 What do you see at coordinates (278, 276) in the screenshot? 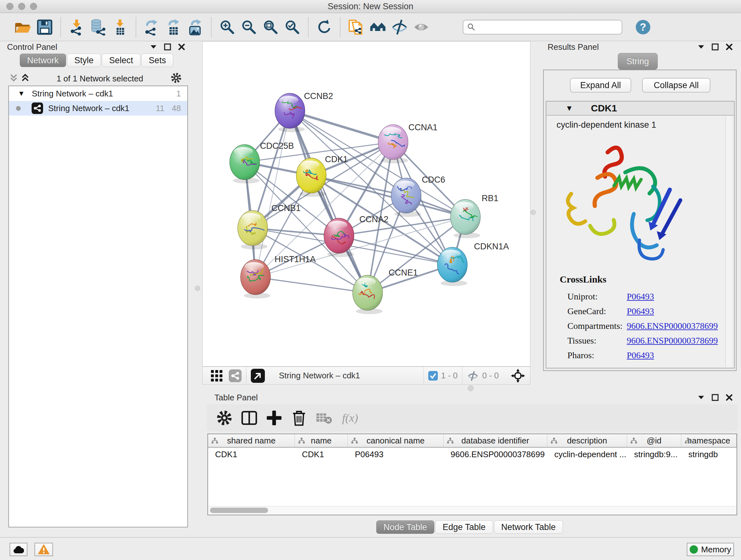
I see `node-HIST1H1A: HIST1H1A` at bounding box center [278, 276].